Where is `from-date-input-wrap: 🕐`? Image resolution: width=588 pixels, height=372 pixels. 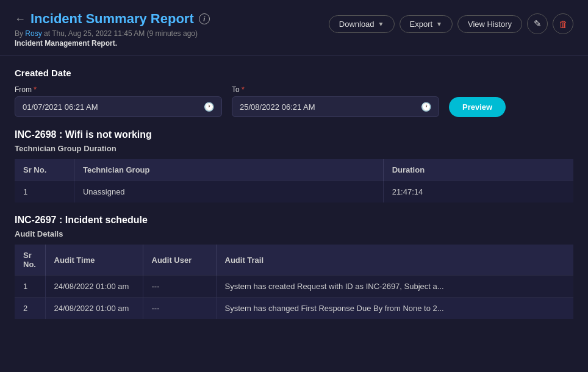
from-date-input-wrap: 🕐 is located at coordinates (118, 107).